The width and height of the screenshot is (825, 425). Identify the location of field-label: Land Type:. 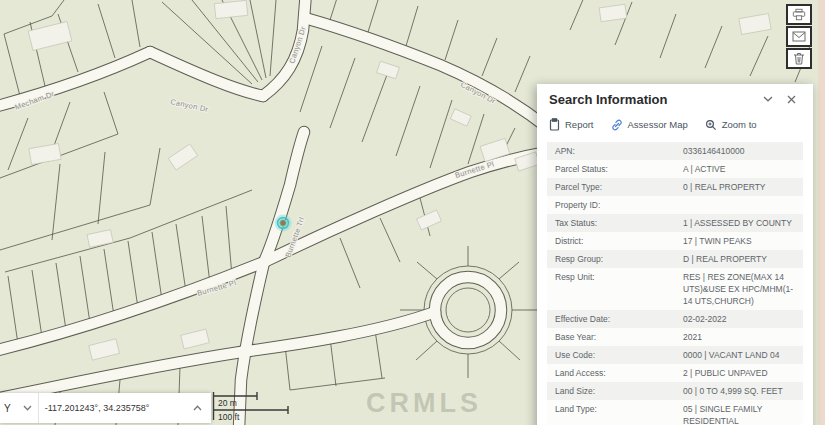
(614, 412).